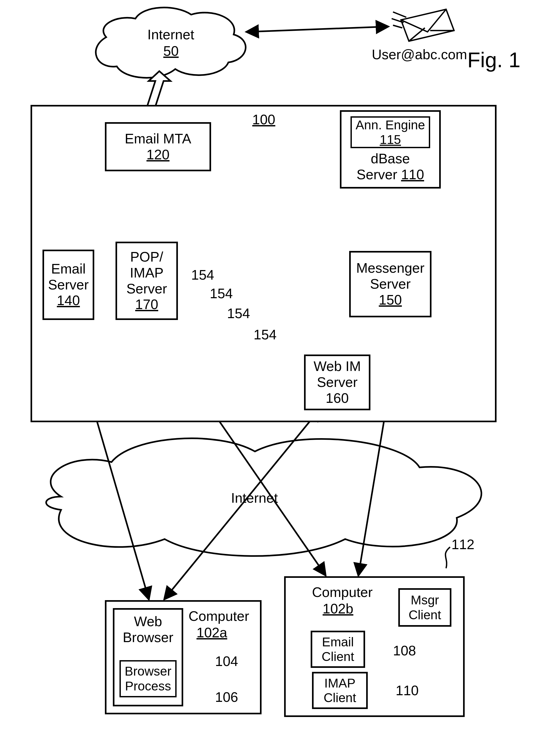  Describe the element at coordinates (391, 300) in the screenshot. I see `messenger-num: 150` at that location.